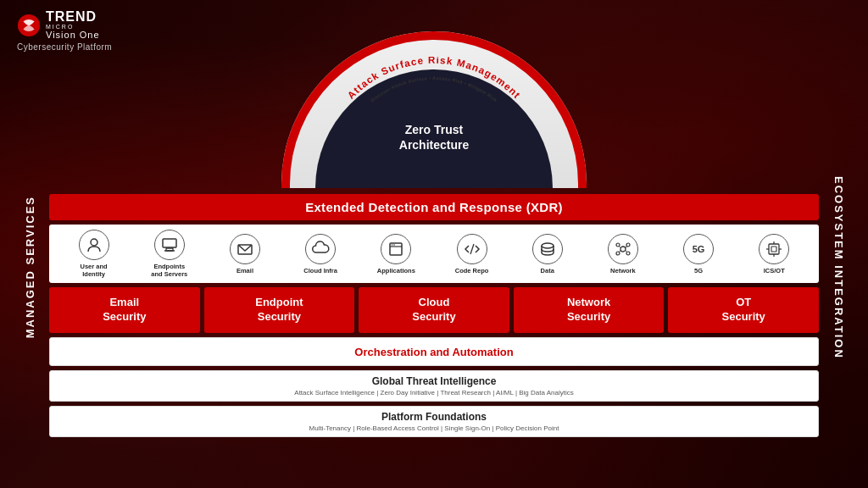 The image size is (868, 488). What do you see at coordinates (434, 207) in the screenshot?
I see `xdr-banner: Extended Detection and Response (XDR)` at bounding box center [434, 207].